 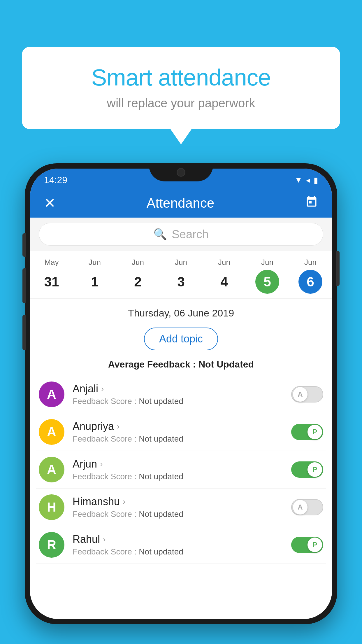 What do you see at coordinates (338, 268) in the screenshot?
I see `power-button` at bounding box center [338, 268].